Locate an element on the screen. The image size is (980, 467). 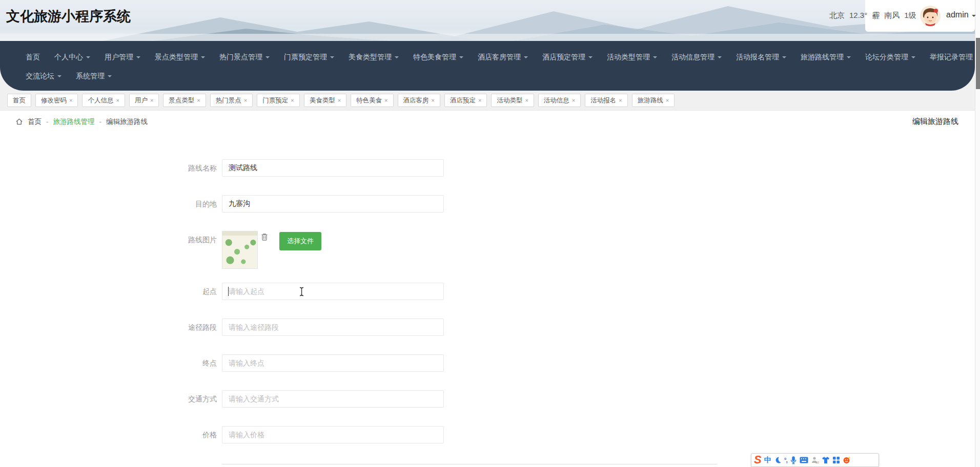
nav-item-label: 景点类型管理 is located at coordinates (176, 57).